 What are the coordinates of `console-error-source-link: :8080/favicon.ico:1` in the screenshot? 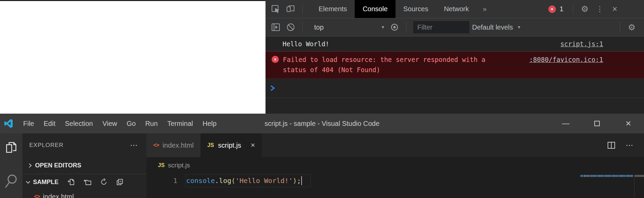 It's located at (566, 60).